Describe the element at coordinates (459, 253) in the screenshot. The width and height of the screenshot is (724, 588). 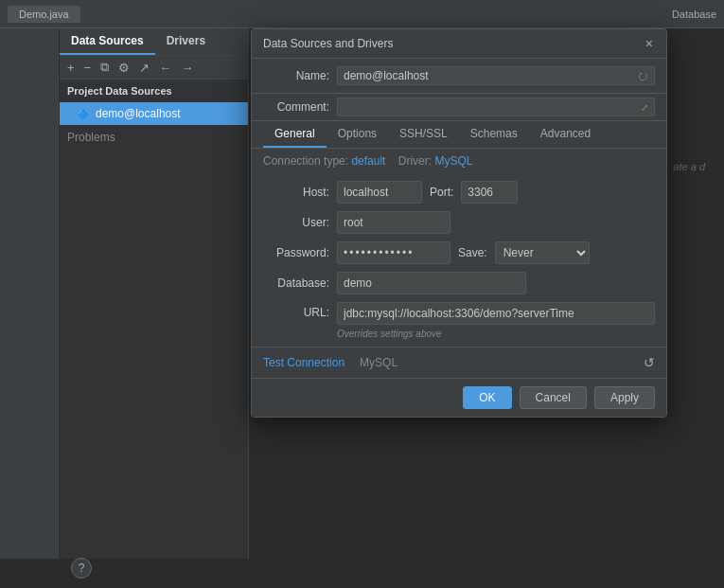
I see `password-row: Password: Save: Never For session Perman…` at that location.